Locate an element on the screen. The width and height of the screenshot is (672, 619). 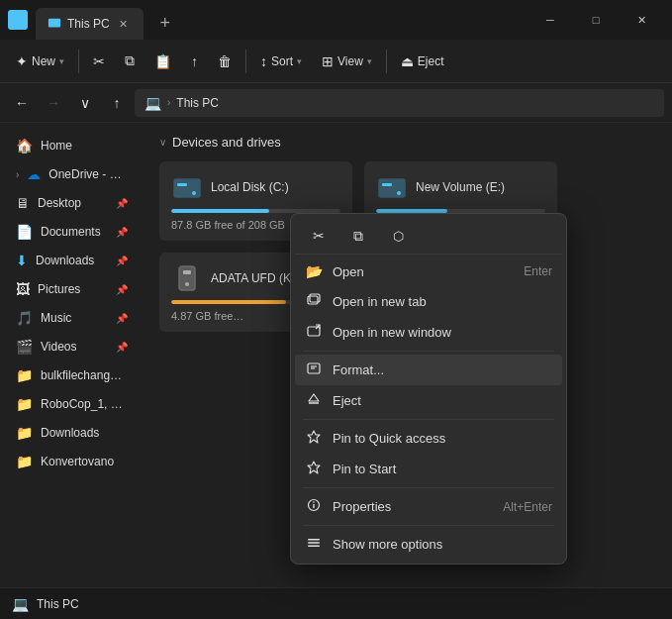
sidebar-item-music: 🎵 Music 📌 is located at coordinates (71, 318).